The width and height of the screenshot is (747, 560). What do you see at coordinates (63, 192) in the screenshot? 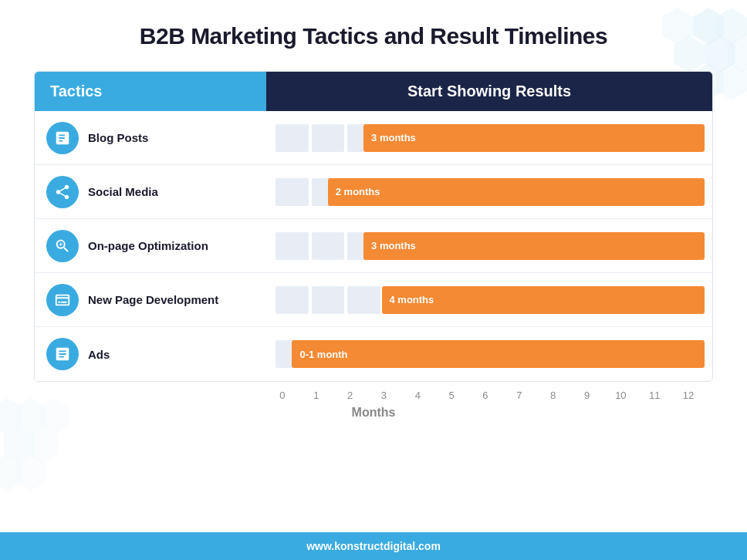
I see `social-icon` at bounding box center [63, 192].